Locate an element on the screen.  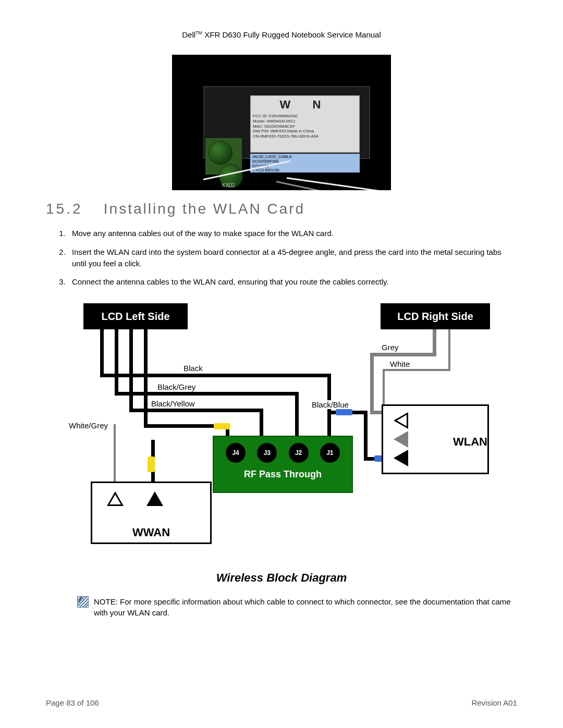
label-white-grey: White/Grey is located at coordinates (89, 425).